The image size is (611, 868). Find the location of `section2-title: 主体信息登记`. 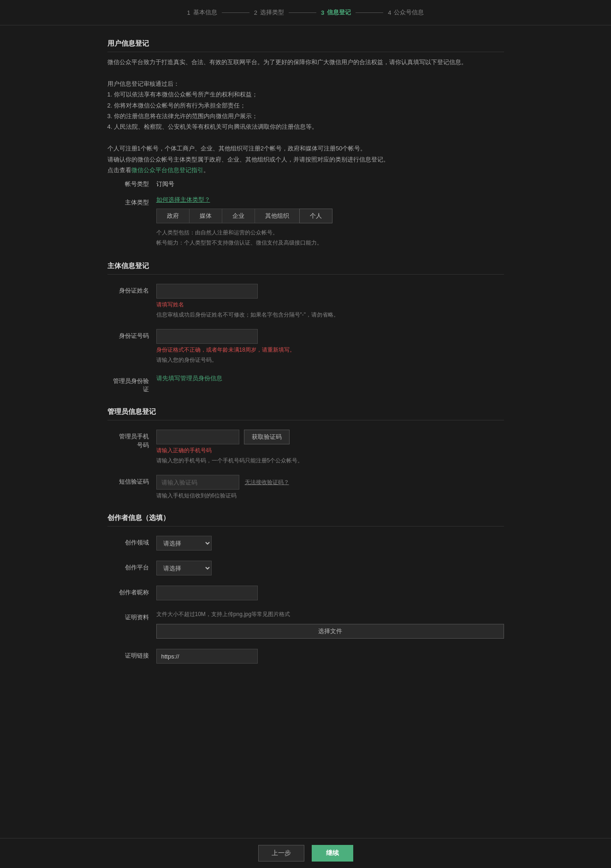

section2-title: 主体信息登记 is located at coordinates (306, 268).